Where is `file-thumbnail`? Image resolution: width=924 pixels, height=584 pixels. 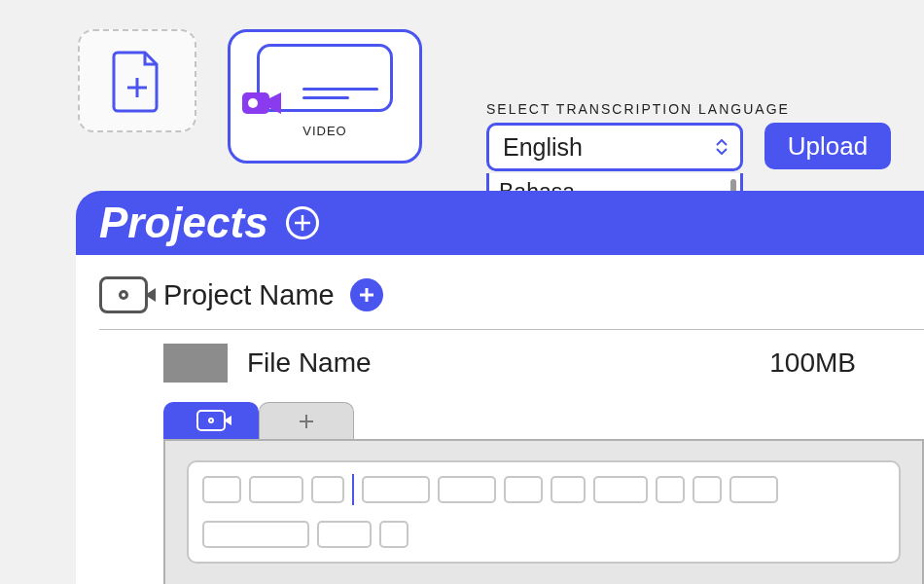 file-thumbnail is located at coordinates (195, 363).